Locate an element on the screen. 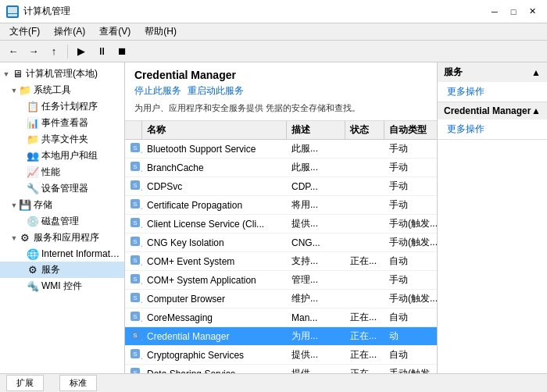 The width and height of the screenshot is (547, 392). tree-item-icon: 📊 is located at coordinates (33, 123).